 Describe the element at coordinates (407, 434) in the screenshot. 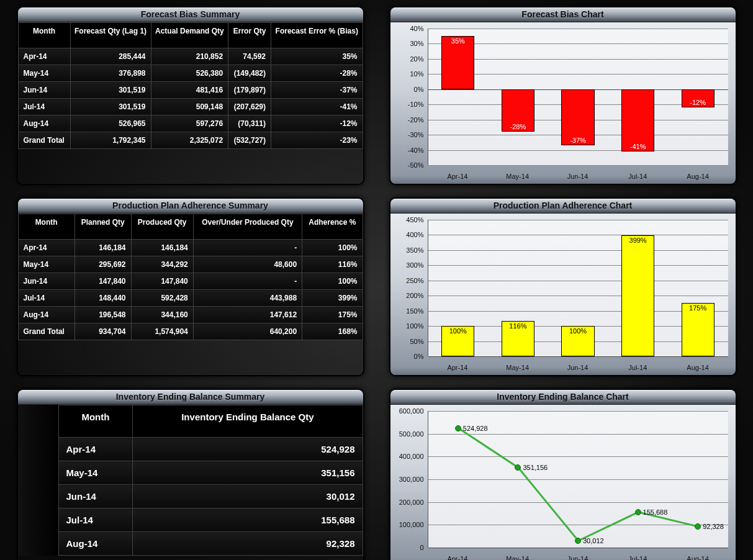

I see `y-axis-tick: 500,000` at that location.